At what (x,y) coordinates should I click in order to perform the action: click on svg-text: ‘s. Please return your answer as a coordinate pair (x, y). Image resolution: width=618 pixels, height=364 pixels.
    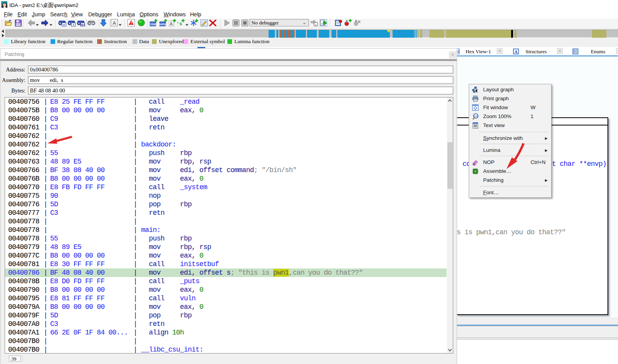
    Looking at the image, I should click on (180, 24).